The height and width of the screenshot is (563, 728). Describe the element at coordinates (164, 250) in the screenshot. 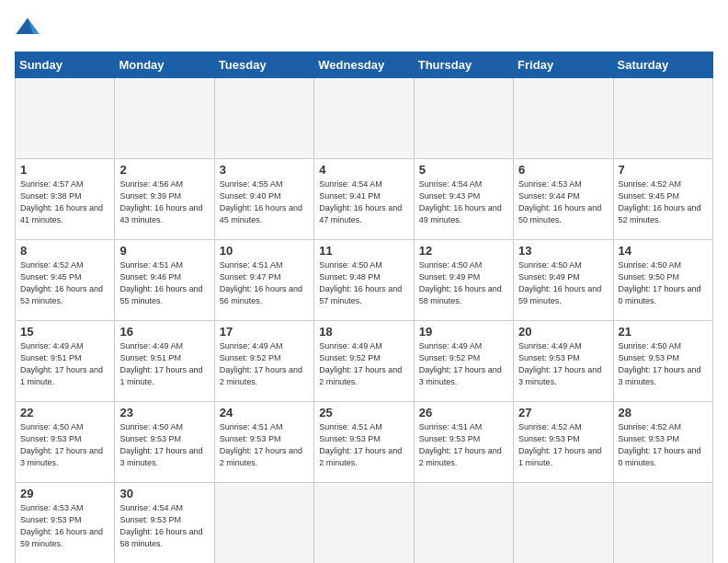

I see `day-number: 9` at that location.